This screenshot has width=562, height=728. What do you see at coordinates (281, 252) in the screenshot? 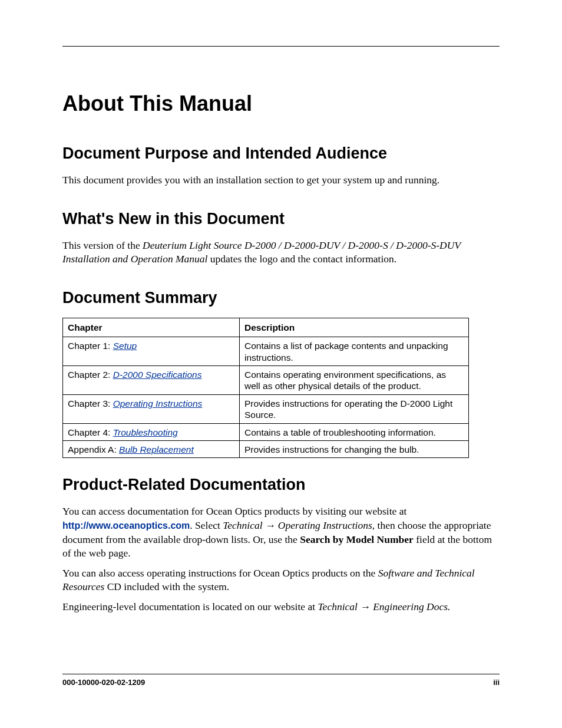
I see `body-whatsnew: This version of the Deuterium Light Sour…` at bounding box center [281, 252].